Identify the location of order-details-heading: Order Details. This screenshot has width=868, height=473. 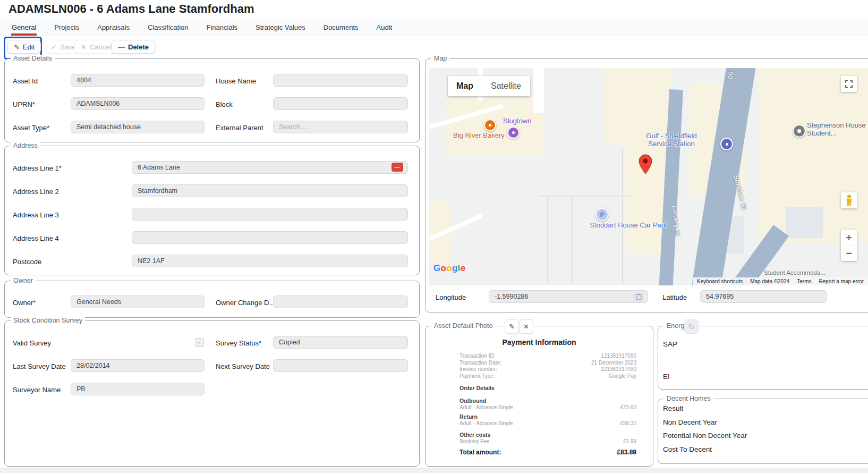
(477, 388).